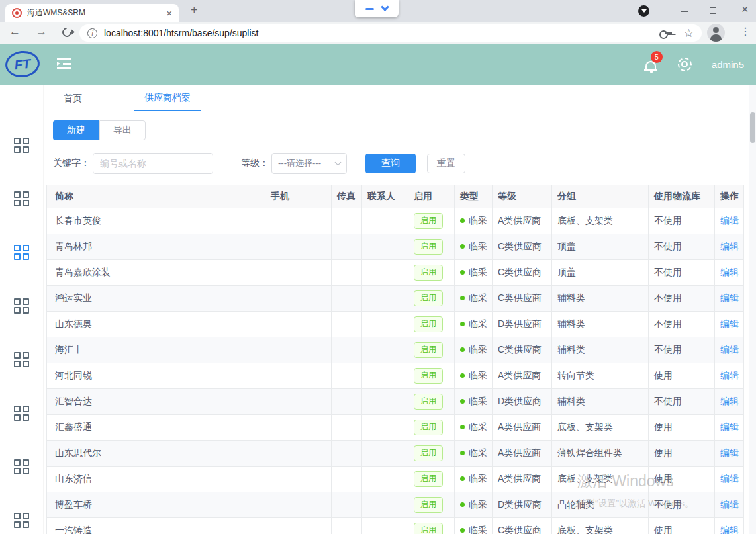 Image resolution: width=756 pixels, height=534 pixels. I want to click on reload-icon, so click(67, 32).